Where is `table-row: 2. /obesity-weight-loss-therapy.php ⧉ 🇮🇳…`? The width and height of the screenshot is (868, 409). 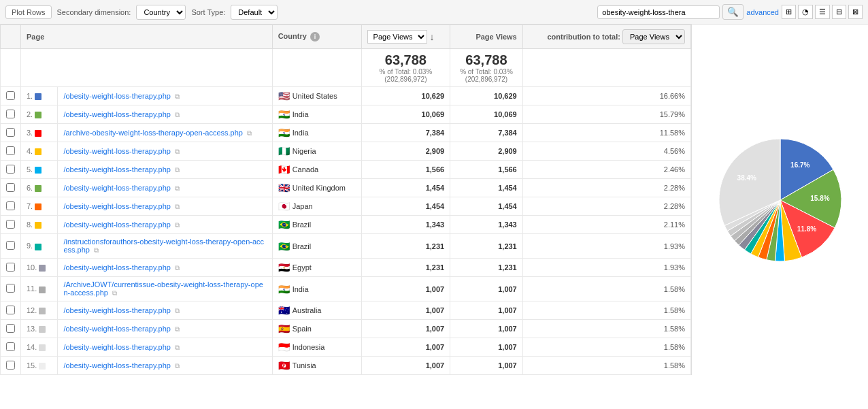 table-row: 2. /obesity-weight-loss-therapy.php ⧉ 🇮🇳… is located at coordinates (346, 114).